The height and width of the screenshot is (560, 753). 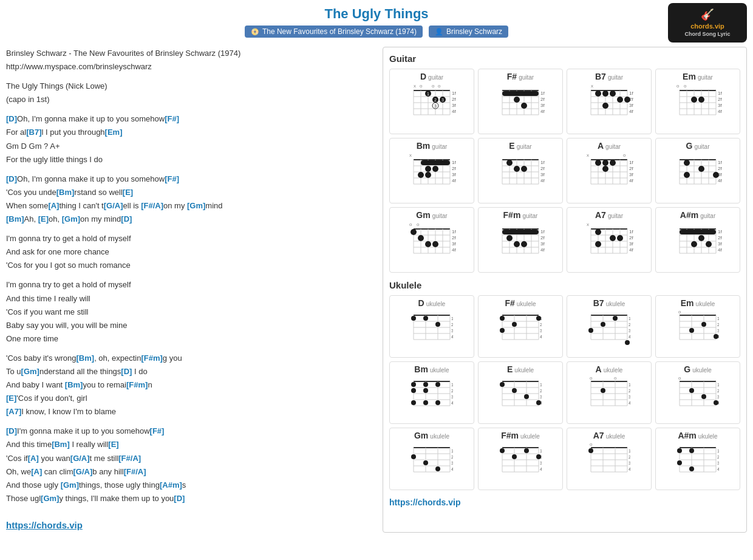 What do you see at coordinates (698, 459) in the screenshot?
I see `chord-Asharp-m-ukulele: A#m ukulele 1fr 2fr 3fr 4fr` at bounding box center [698, 459].